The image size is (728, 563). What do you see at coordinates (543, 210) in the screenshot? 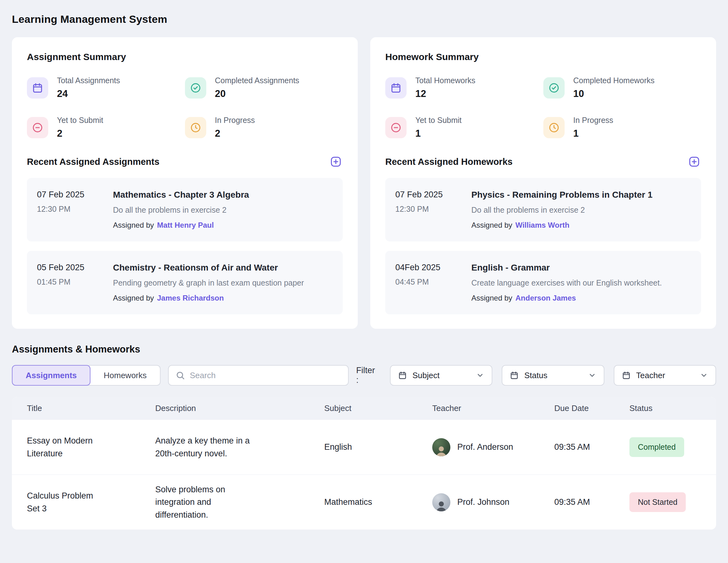
I see `homework-item: 07 Feb 2025 12:30 PM Physics - Remaining…` at bounding box center [543, 210].